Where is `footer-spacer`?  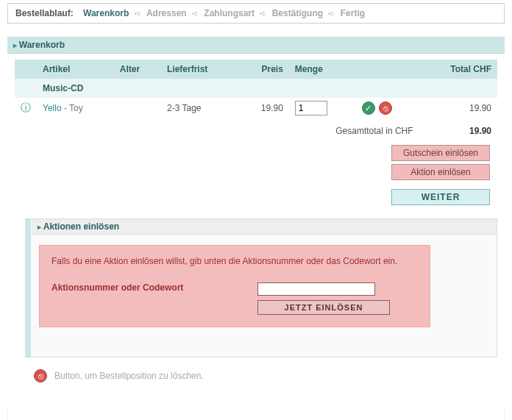
footer-spacer is located at coordinates (256, 413).